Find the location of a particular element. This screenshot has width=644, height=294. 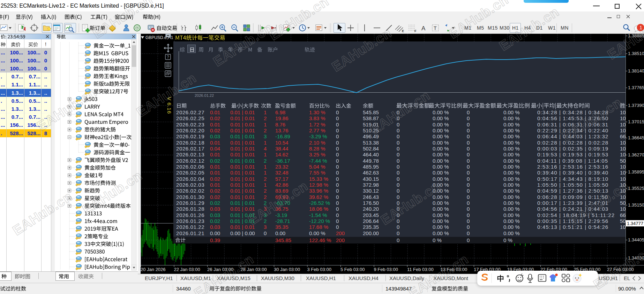

svg-text: 1 is located at coordinates (641, 28).